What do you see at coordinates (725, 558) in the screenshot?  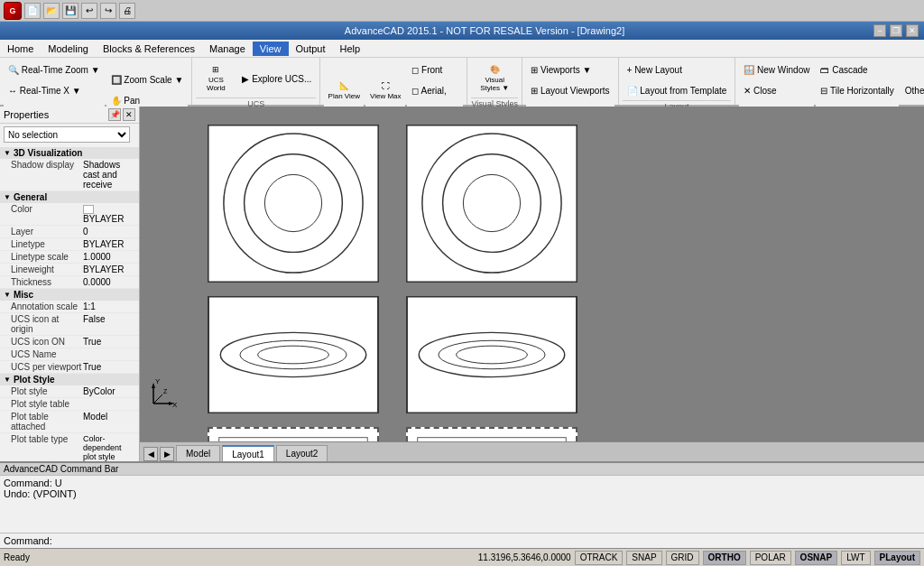 I see `status-ortho: ORTHO` at bounding box center [725, 558].